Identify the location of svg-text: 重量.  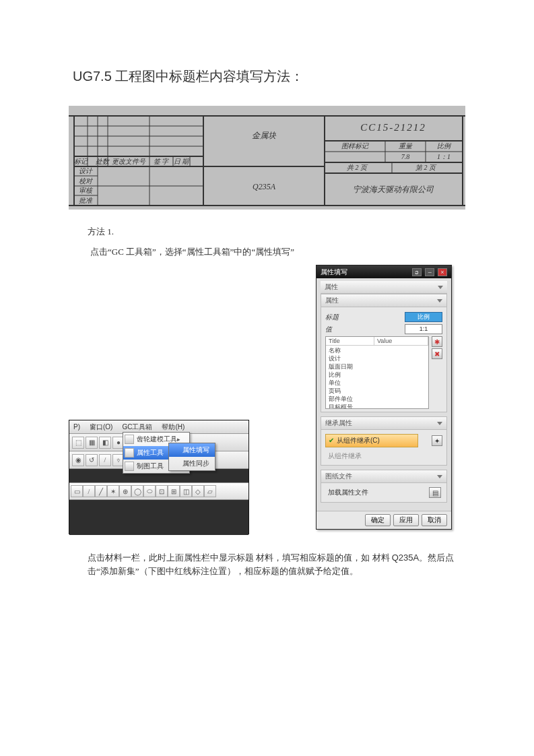
(405, 146).